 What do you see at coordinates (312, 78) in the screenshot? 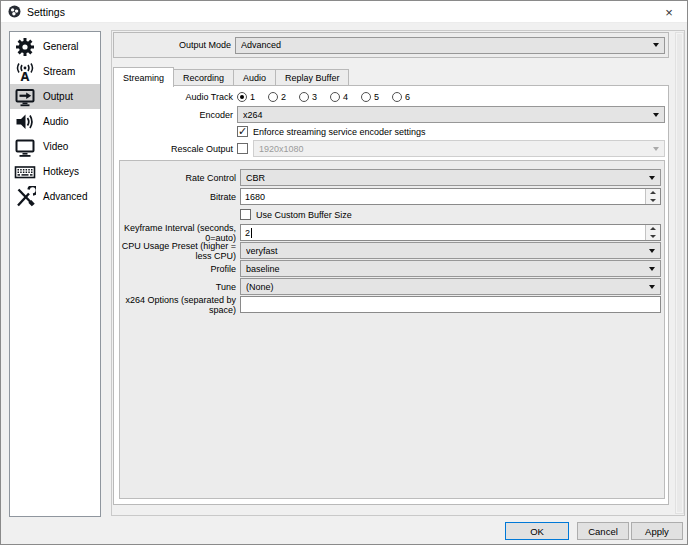
I see `tab-label: Replay Buffer` at bounding box center [312, 78].